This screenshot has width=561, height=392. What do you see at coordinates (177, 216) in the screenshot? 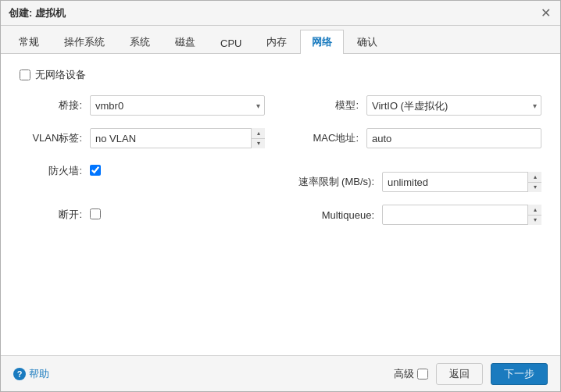
I see `disconnect-control` at bounding box center [177, 216].